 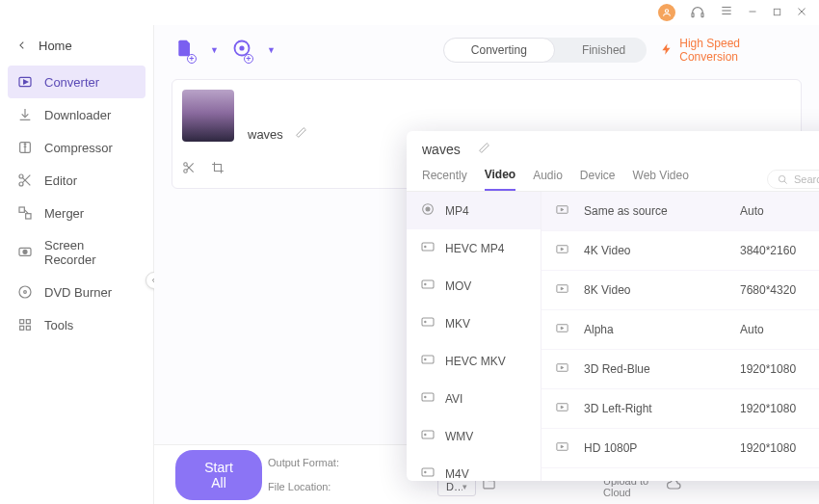 What do you see at coordinates (738, 50) in the screenshot?
I see `high-speed-label: High Speed Conversion` at bounding box center [738, 50].